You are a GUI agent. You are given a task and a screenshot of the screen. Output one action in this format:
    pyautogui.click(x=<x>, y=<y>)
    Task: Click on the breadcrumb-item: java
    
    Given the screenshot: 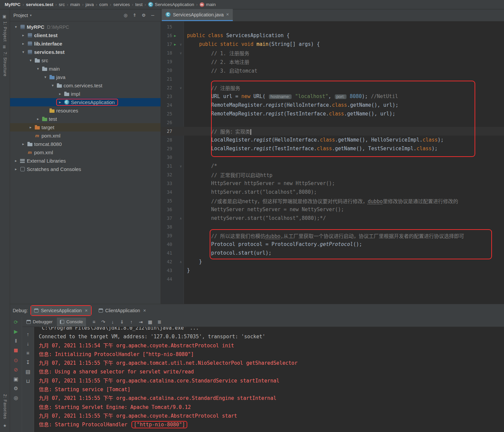 What is the action you would take?
    pyautogui.click(x=90, y=5)
    